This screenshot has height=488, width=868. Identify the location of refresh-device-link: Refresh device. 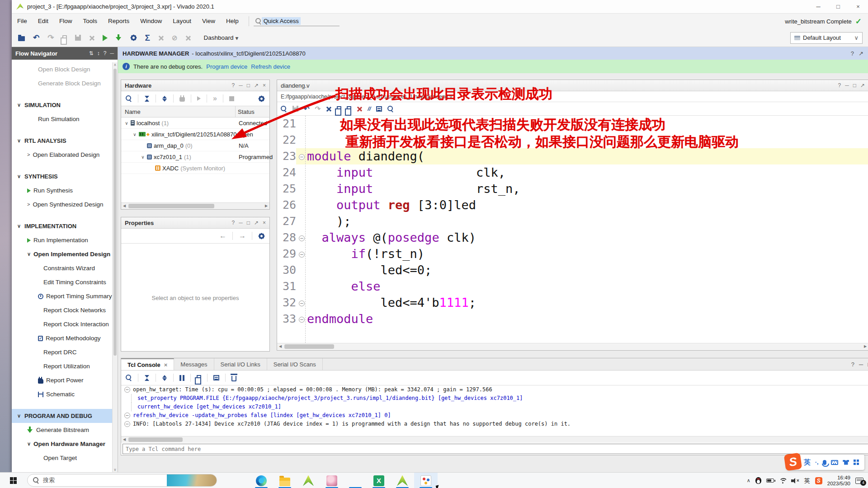
(270, 67).